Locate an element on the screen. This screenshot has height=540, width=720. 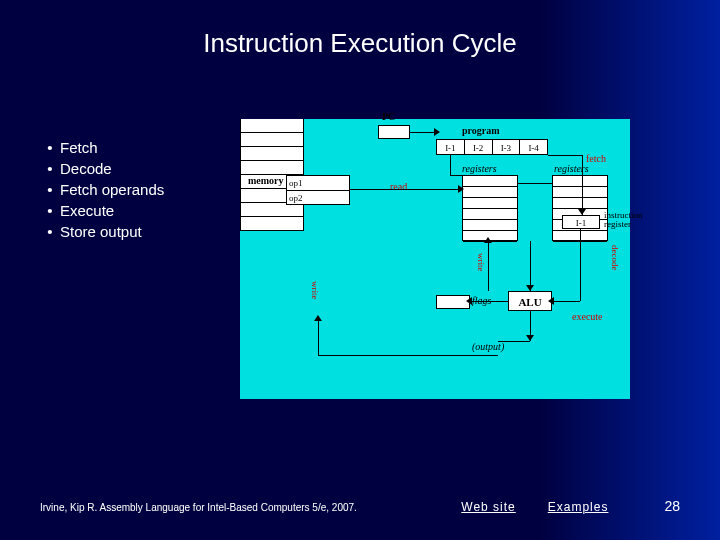
flags-box is located at coordinates (453, 302).